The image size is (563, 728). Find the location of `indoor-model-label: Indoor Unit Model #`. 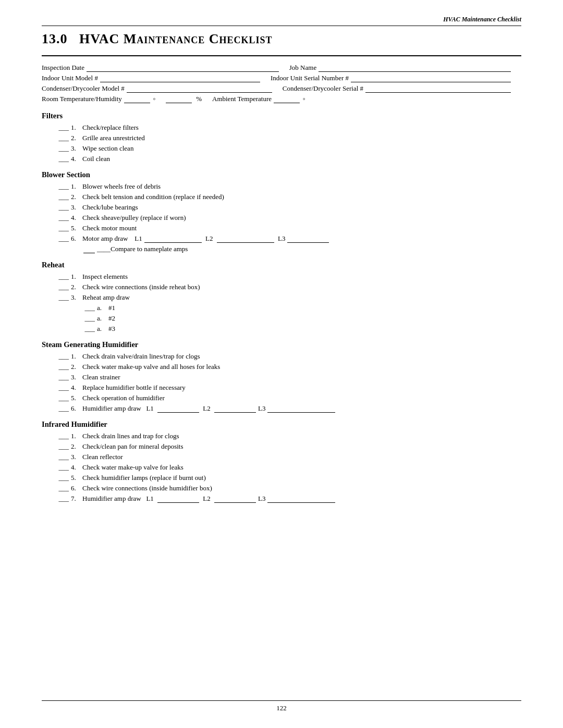

indoor-model-label: Indoor Unit Model # is located at coordinates (70, 78).